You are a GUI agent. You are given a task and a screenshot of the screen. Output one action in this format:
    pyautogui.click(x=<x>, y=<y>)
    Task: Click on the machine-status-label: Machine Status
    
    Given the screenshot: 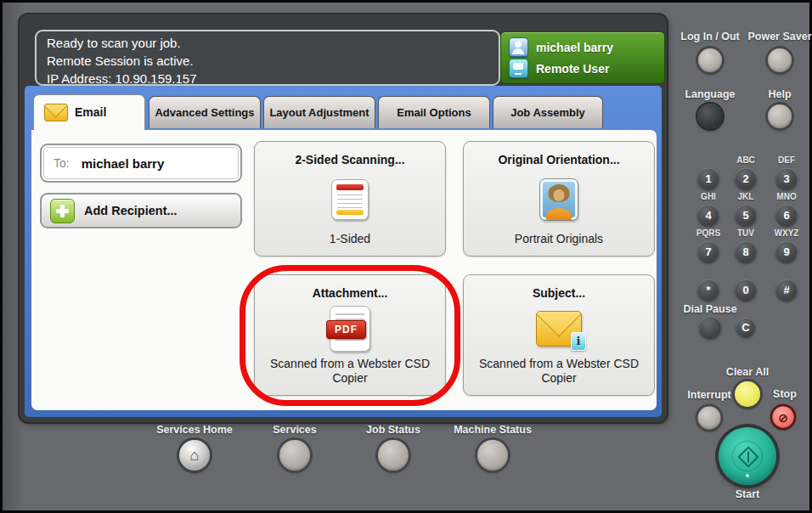 What is the action you would take?
    pyautogui.click(x=493, y=430)
    